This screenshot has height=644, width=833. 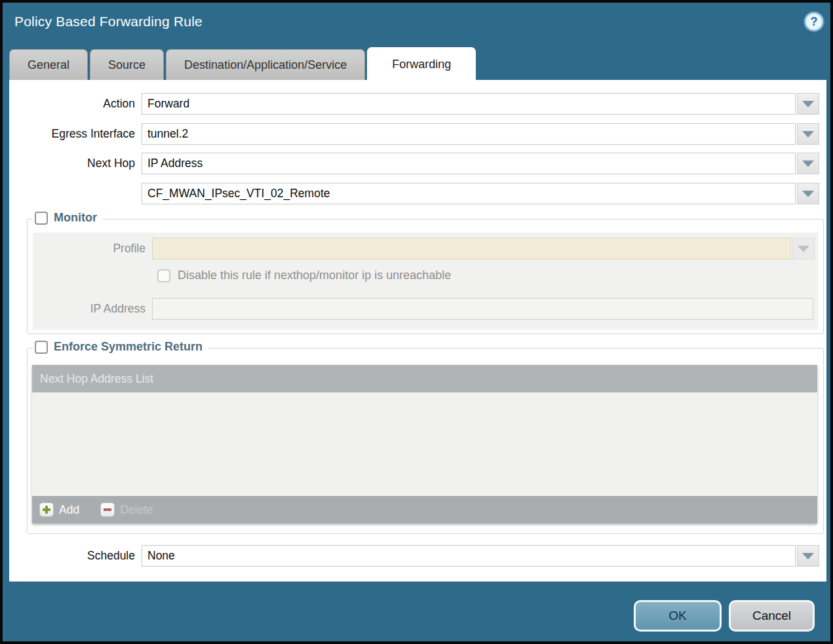 I want to click on egress-interface-label: Egress Interface, so click(x=75, y=134).